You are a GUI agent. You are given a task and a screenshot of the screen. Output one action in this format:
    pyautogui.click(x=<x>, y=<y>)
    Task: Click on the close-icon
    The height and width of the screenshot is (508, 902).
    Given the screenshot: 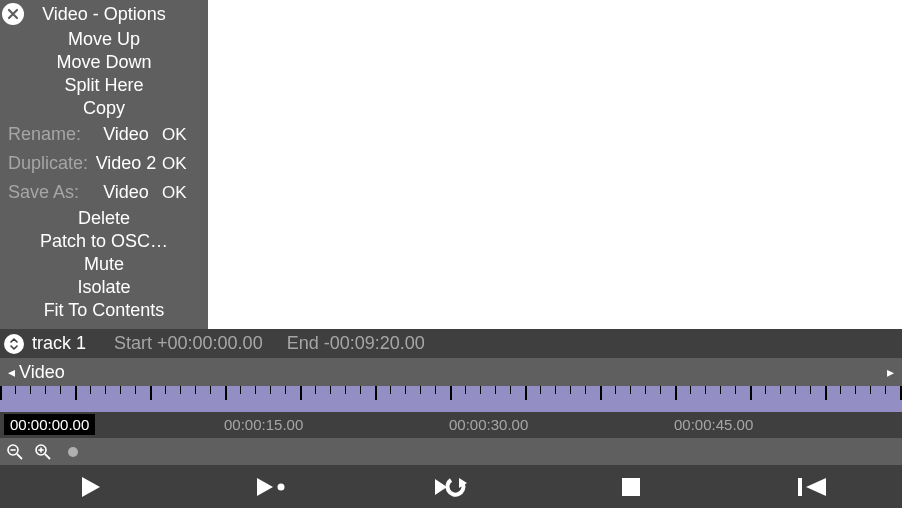 What is the action you would take?
    pyautogui.click(x=13, y=14)
    